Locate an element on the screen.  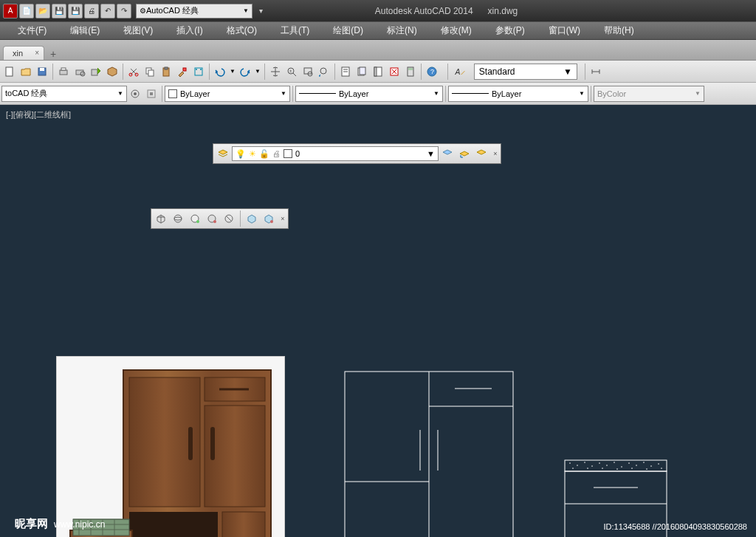
vs-realistic-icon is located at coordinates (212, 219).